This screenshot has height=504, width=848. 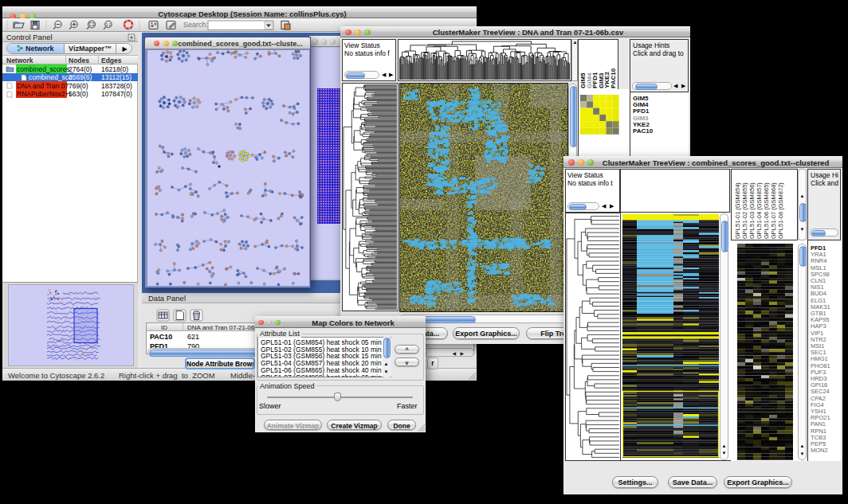 I want to click on svg-text: GPL51-04 (GSM857), so click(x=759, y=210).